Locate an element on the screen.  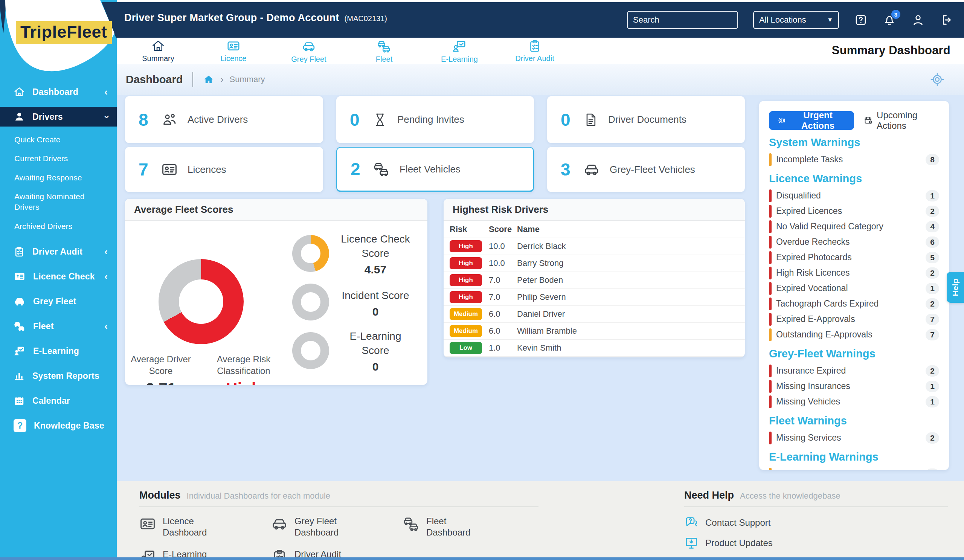
help-side-tab: Help is located at coordinates (956, 288).